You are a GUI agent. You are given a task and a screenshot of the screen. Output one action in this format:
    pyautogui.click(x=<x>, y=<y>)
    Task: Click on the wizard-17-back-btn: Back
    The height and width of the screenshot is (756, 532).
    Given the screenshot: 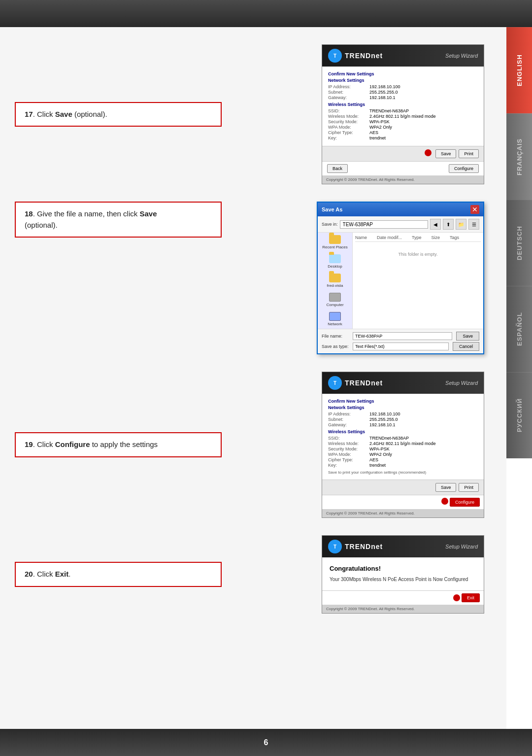 What is the action you would take?
    pyautogui.click(x=337, y=169)
    